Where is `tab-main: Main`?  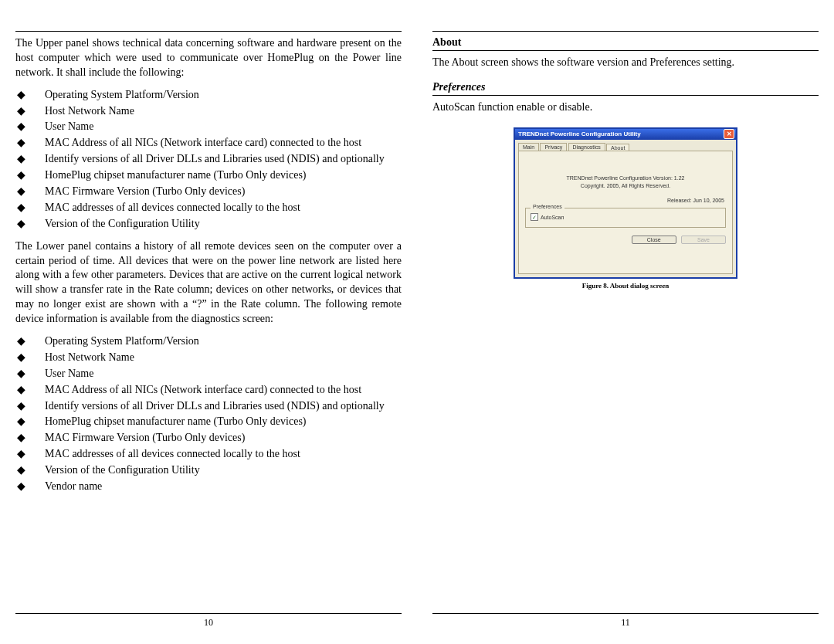 tab-main: Main is located at coordinates (528, 147).